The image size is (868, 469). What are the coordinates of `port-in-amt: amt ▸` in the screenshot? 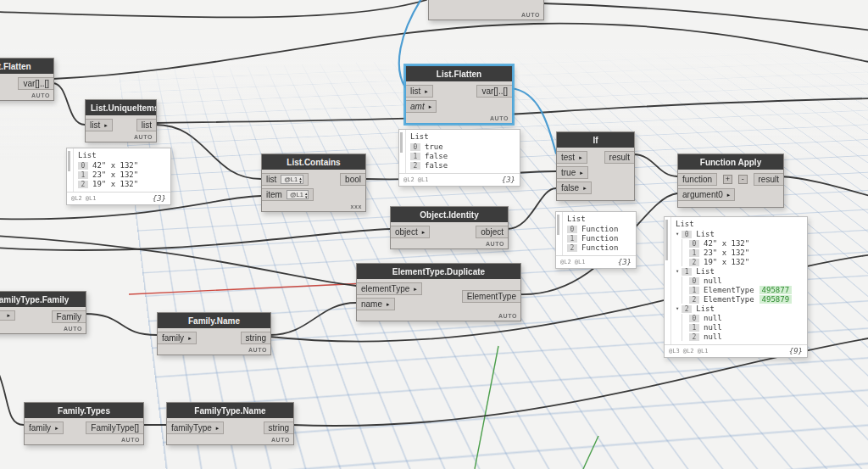 It's located at (421, 107).